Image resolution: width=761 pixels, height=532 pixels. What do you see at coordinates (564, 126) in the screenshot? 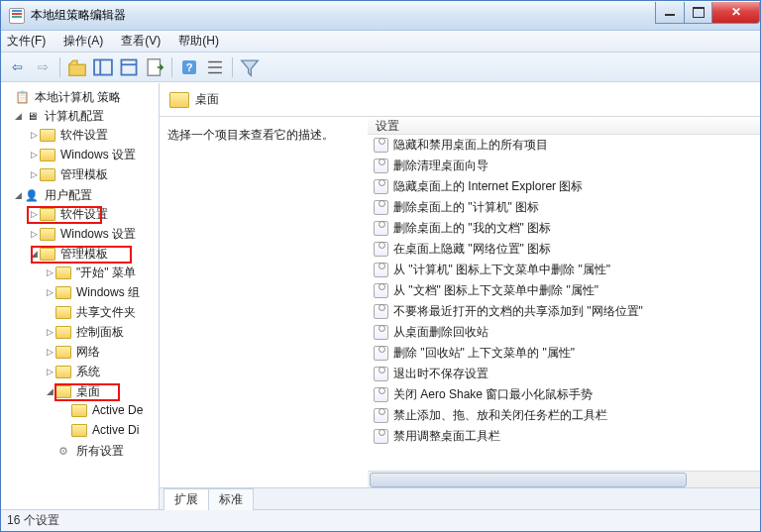
I see `column-header-setting: 设置` at bounding box center [564, 126].